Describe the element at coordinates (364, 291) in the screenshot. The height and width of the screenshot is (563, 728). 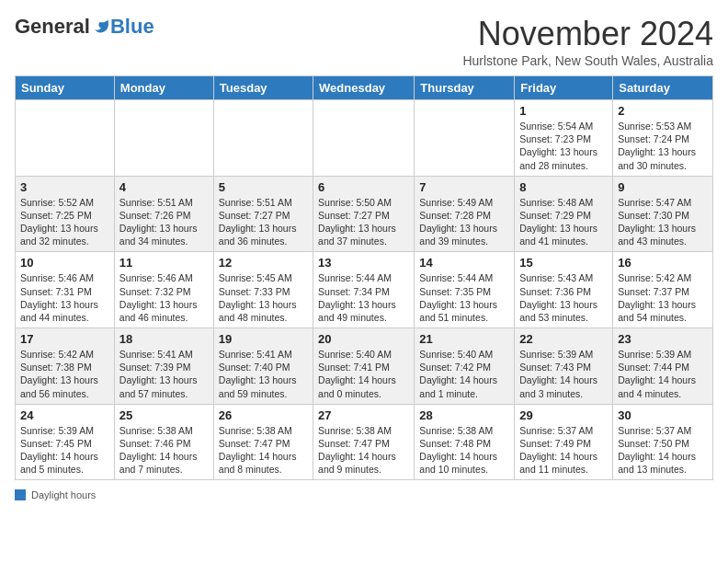
I see `calendar-day-cell: 13Sunrise: 5:44 AM Sunset: 7:34 PM Dayli…` at that location.